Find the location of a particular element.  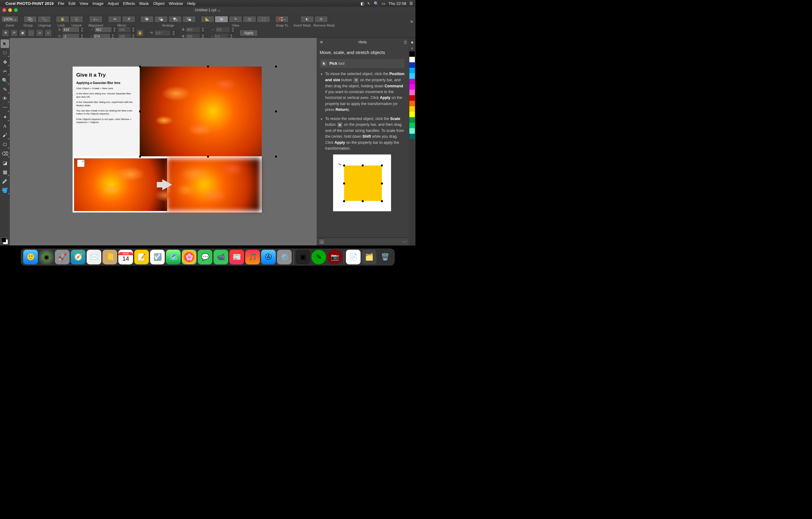

menu-effects: Effects is located at coordinates (129, 3).